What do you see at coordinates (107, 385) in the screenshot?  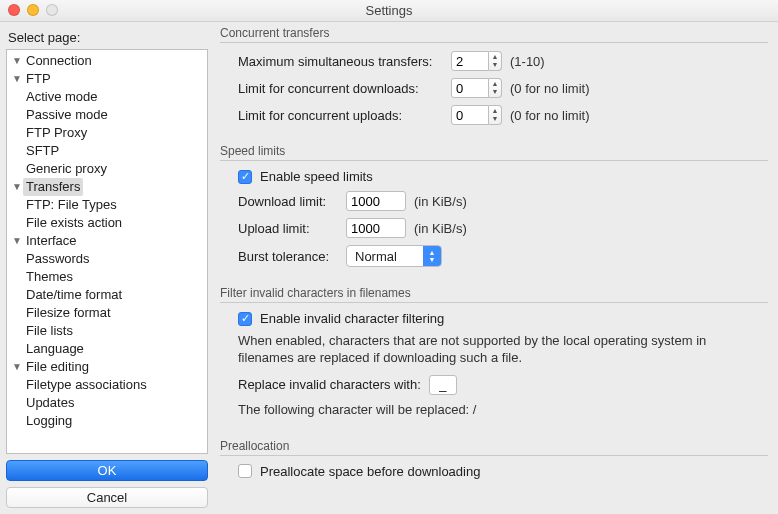 I see `tree-item-filetype-associations: Filetype associations` at bounding box center [107, 385].